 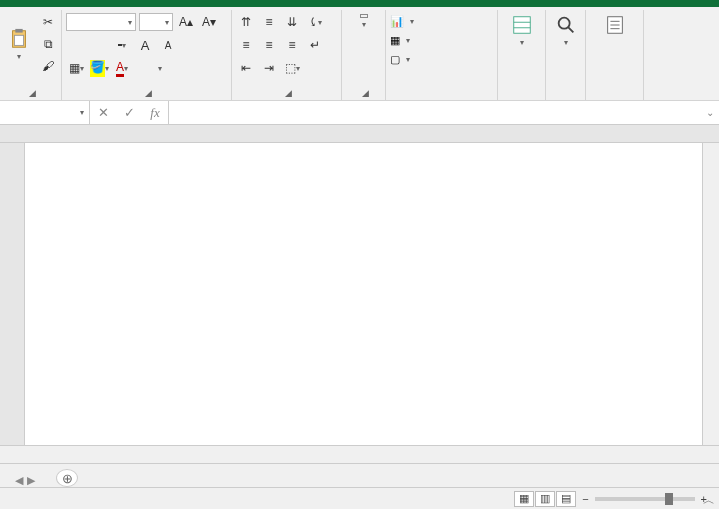 I want to click on view-normal-button: ▦, so click(x=524, y=499).